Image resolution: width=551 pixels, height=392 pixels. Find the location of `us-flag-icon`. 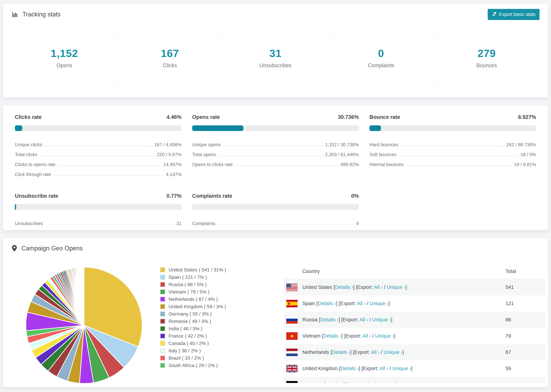

us-flag-icon is located at coordinates (292, 287).